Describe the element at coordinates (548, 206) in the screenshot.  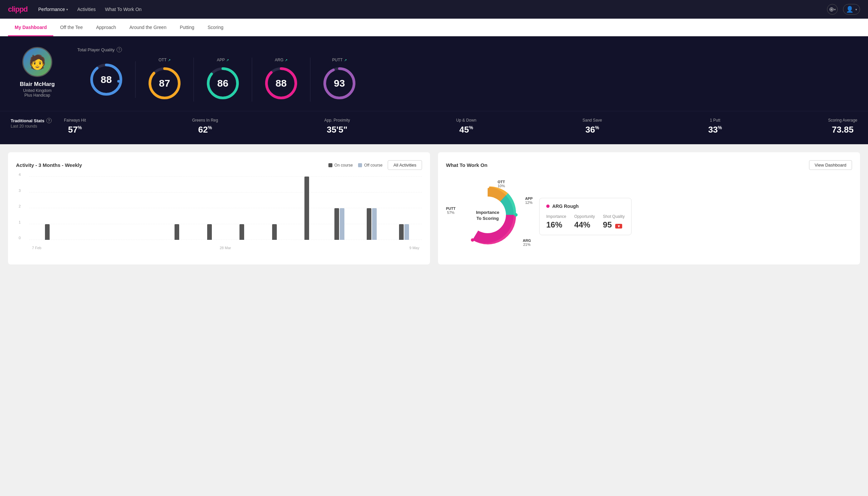
I see `arg-rough-dot` at that location.